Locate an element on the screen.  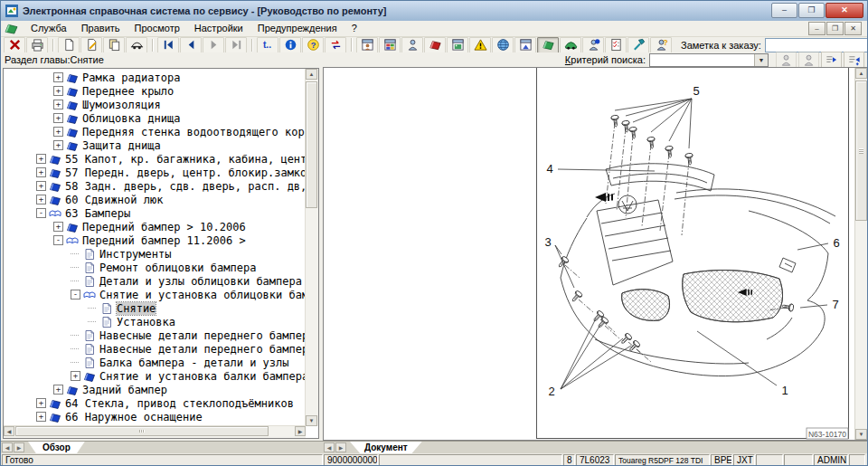
tree-item-label: Рамка радиатора is located at coordinates (131, 78).